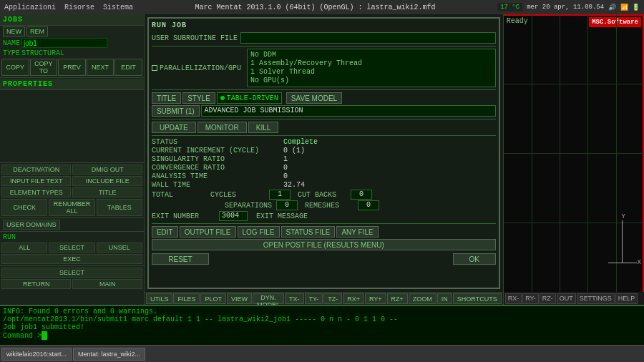  Describe the element at coordinates (568, 7) in the screenshot. I see `topbar-right: 17 °C mer 20 apr, 11.00.54 🔊 📶 🔋` at that location.